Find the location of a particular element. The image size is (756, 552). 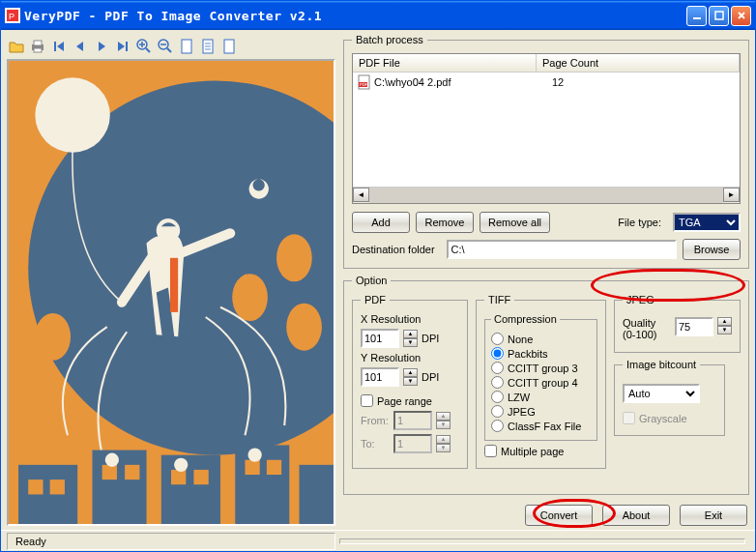

col-pdf-file: PDF File is located at coordinates (445, 63).